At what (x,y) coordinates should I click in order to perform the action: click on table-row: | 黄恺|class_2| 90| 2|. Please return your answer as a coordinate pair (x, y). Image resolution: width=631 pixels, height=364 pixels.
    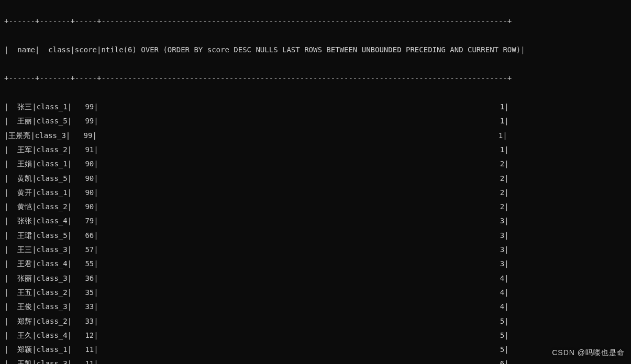
    Looking at the image, I should click on (315, 207).